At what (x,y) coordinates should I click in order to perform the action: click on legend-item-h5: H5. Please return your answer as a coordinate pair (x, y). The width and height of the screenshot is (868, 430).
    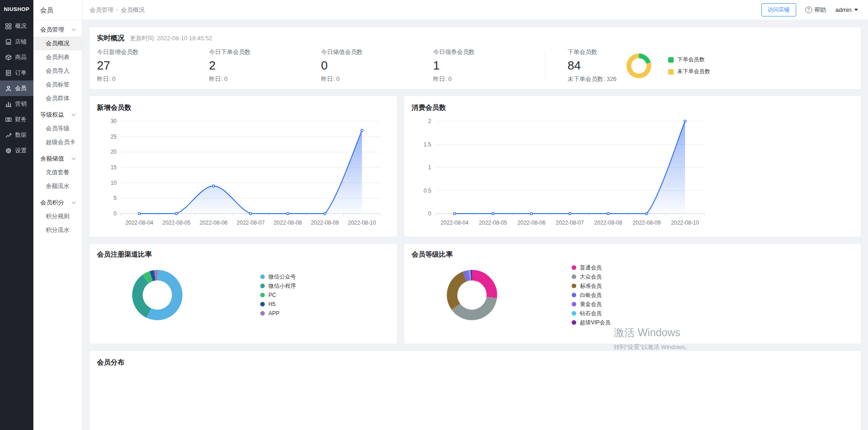
    Looking at the image, I should click on (278, 304).